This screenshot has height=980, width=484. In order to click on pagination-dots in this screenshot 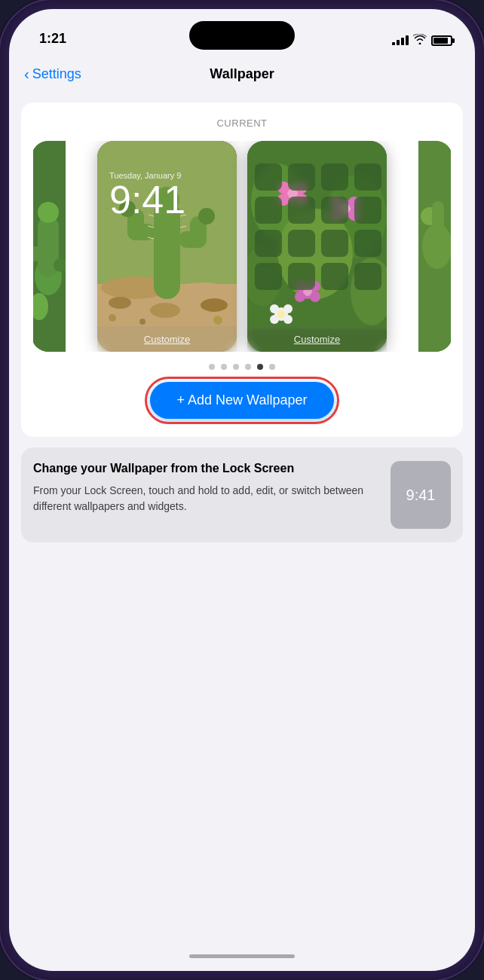, I will do `click(242, 367)`.